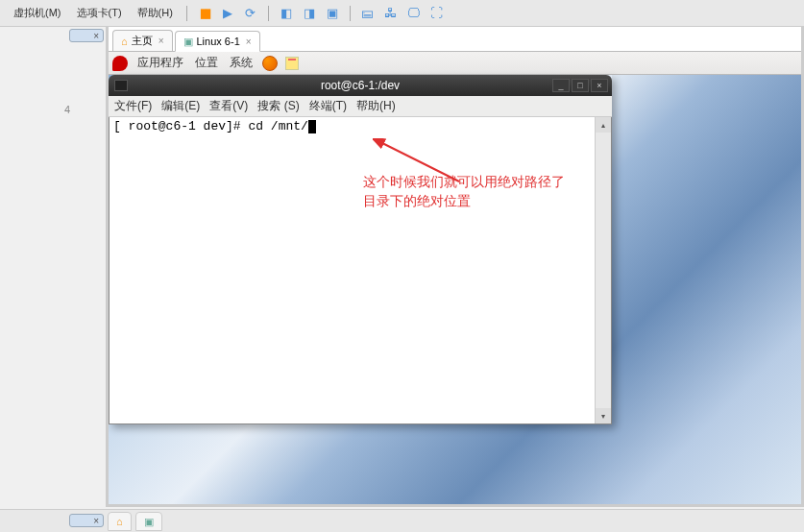 This screenshot has height=532, width=804. What do you see at coordinates (121, 85) in the screenshot?
I see `terminal-titlebar-icon` at bounding box center [121, 85].